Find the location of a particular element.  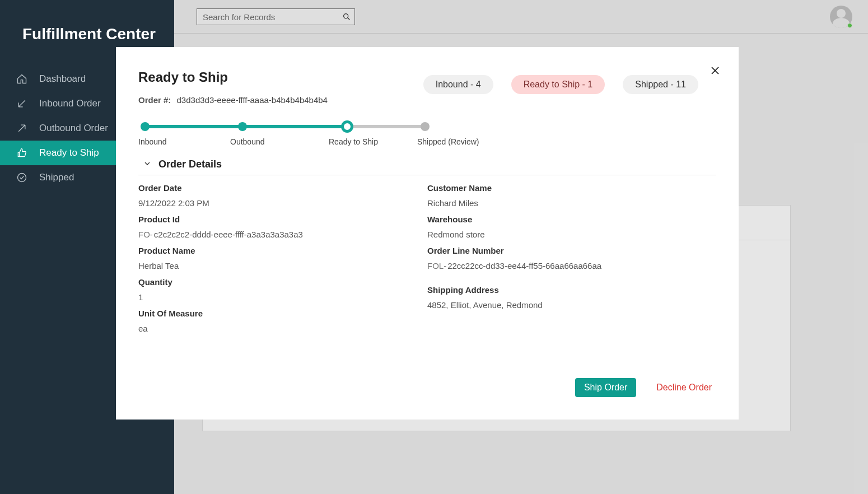

warehouse-value: Redmond store is located at coordinates (572, 234).